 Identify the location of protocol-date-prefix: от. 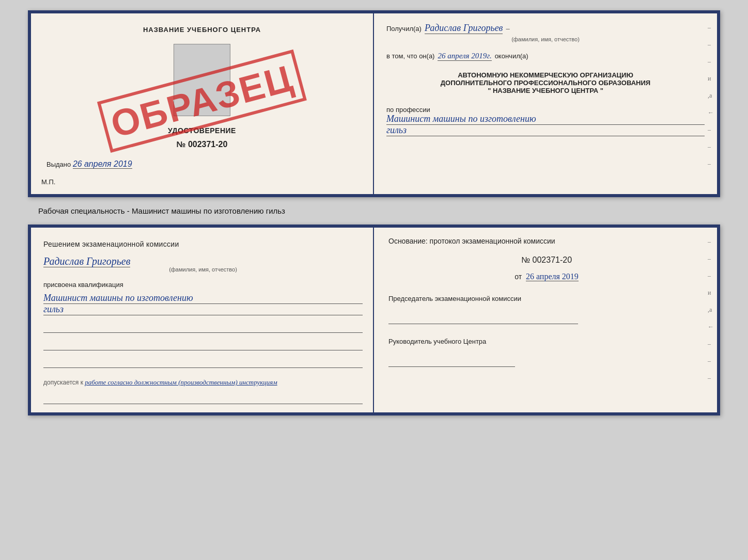
(518, 277).